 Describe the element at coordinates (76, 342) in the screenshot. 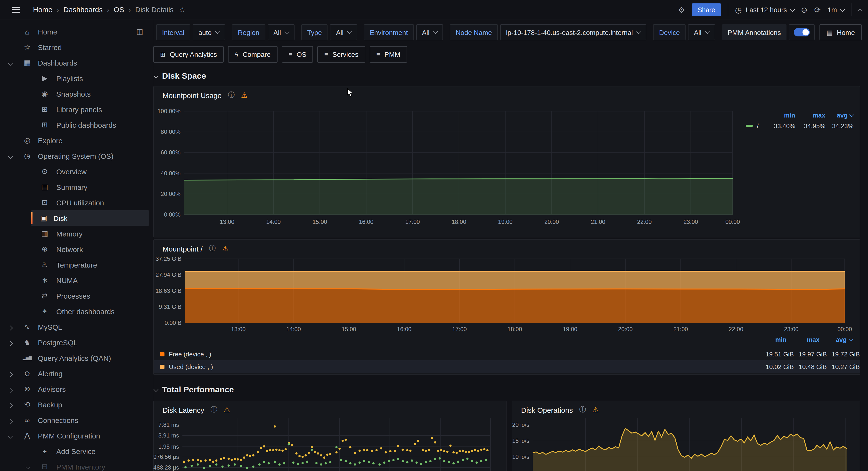

I see `sidebar-item-postgresql: ♞PostgreSQL` at that location.